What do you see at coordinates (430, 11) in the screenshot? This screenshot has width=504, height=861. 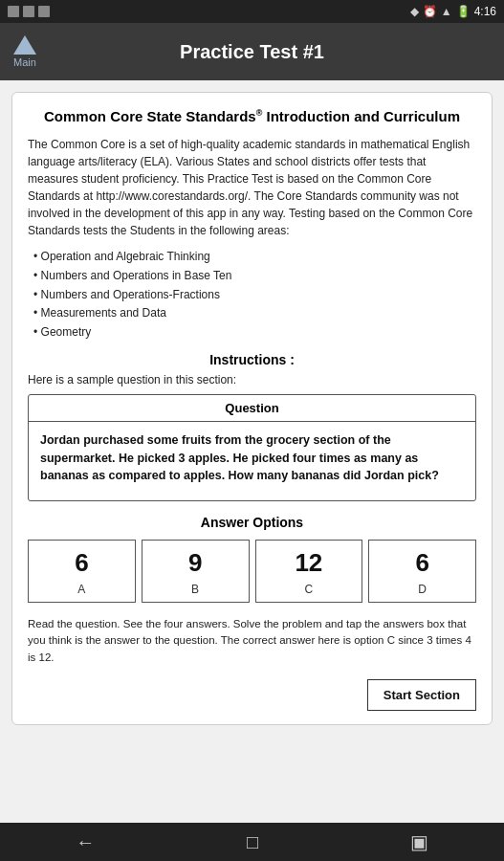 I see `alarm-icon: ⏰` at bounding box center [430, 11].